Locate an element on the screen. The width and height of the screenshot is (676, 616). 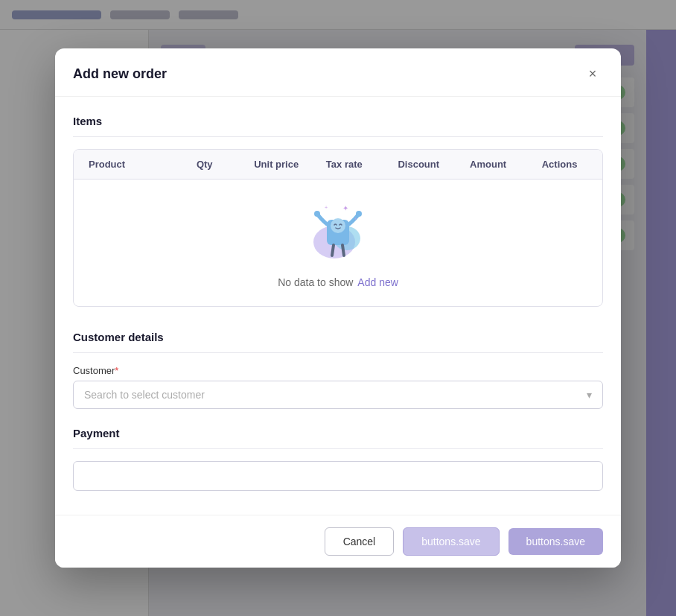
add-new-link: Add new is located at coordinates (377, 282).